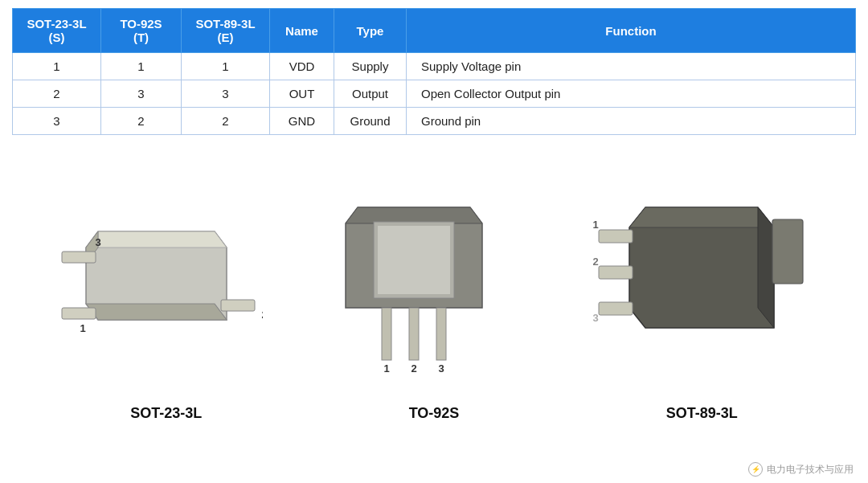 This screenshot has width=868, height=483. I want to click on package-sot23-label: SOT-23-3L, so click(166, 413).